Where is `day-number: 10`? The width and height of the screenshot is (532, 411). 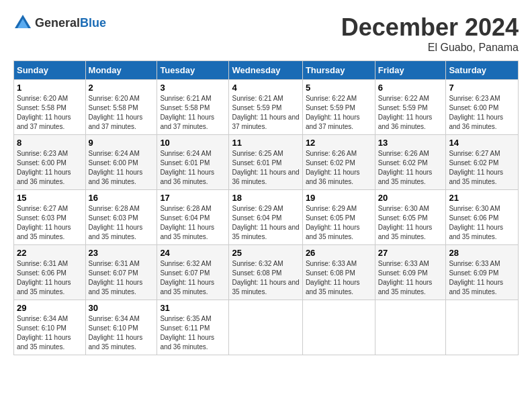 day-number: 10 is located at coordinates (193, 142).